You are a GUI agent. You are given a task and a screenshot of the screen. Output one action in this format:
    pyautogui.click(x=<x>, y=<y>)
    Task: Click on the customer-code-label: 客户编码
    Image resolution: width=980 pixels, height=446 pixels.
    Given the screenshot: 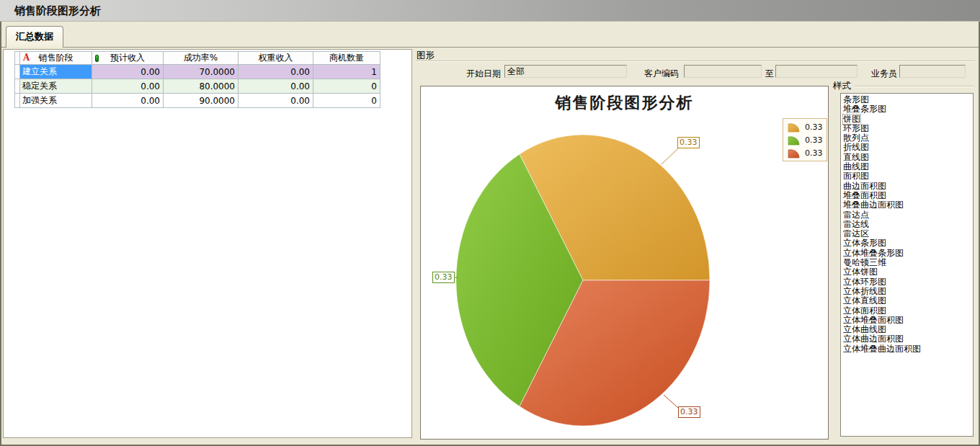 What is the action you would take?
    pyautogui.click(x=658, y=73)
    